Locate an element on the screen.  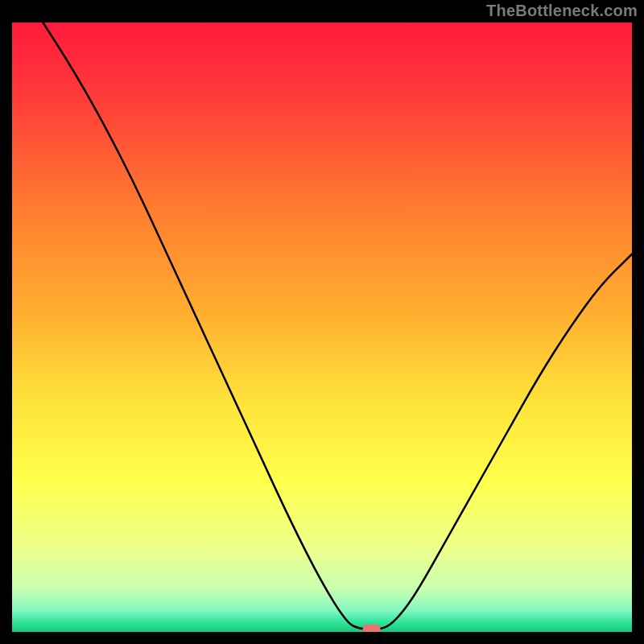
optimum-marker is located at coordinates (372, 628).